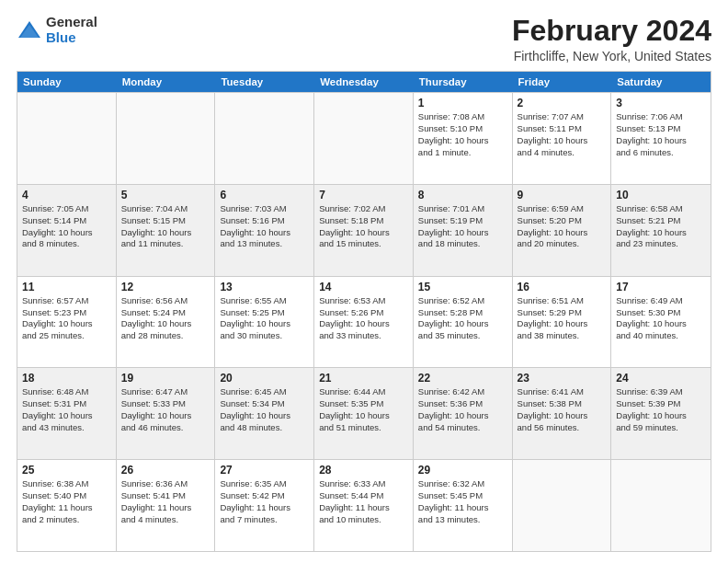  What do you see at coordinates (364, 470) in the screenshot?
I see `day-number: 28` at bounding box center [364, 470].